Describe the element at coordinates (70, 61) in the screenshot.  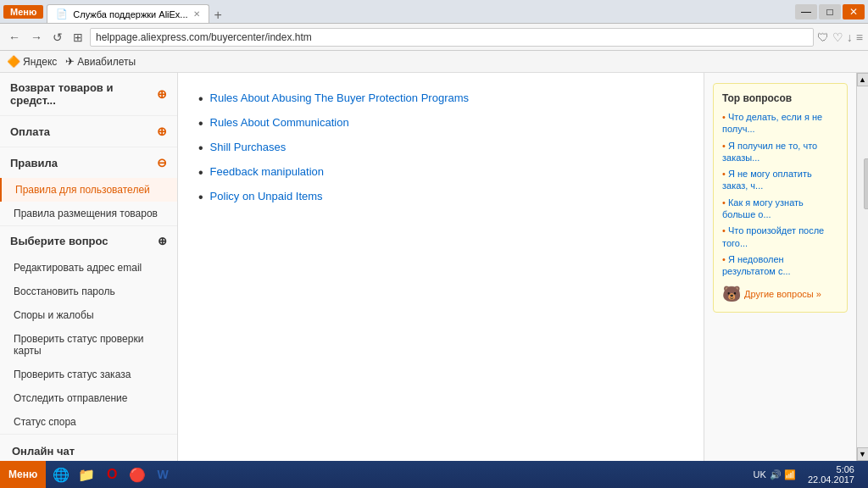
I see `avia-icon: ✈` at that location.